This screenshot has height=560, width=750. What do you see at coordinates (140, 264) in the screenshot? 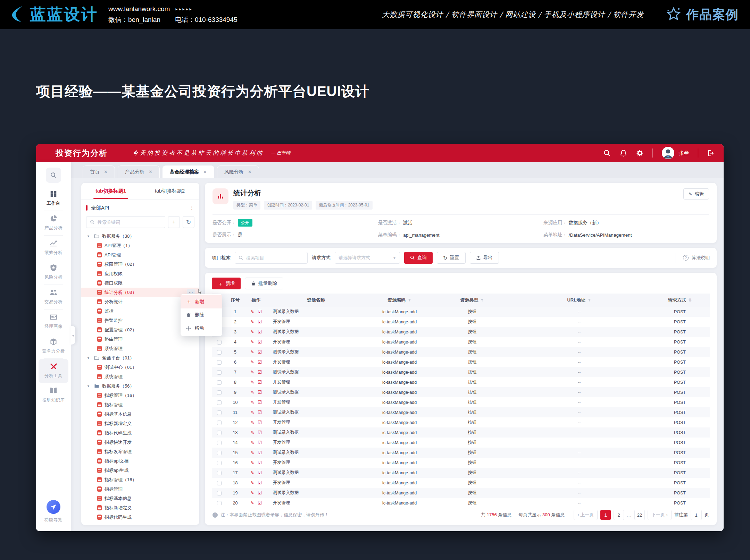
I see `tree-node: ▼ 权限管理（02） ⋯` at bounding box center [140, 264].